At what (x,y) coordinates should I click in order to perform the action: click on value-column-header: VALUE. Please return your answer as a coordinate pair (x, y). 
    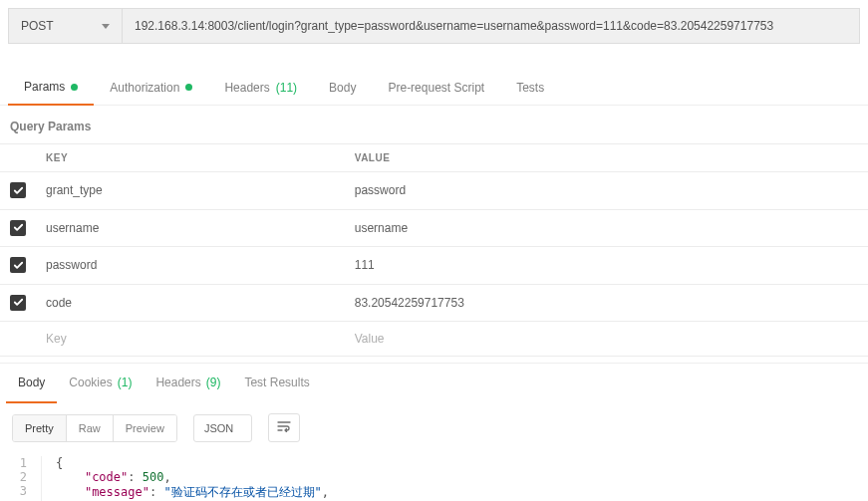
    Looking at the image, I should click on (606, 158).